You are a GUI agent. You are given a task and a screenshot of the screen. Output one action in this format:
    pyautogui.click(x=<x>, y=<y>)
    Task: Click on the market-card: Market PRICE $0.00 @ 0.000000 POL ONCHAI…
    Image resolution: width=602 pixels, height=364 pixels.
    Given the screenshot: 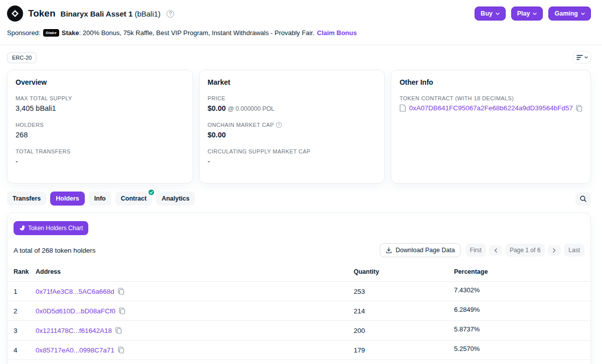 What is the action you would take?
    pyautogui.click(x=292, y=126)
    